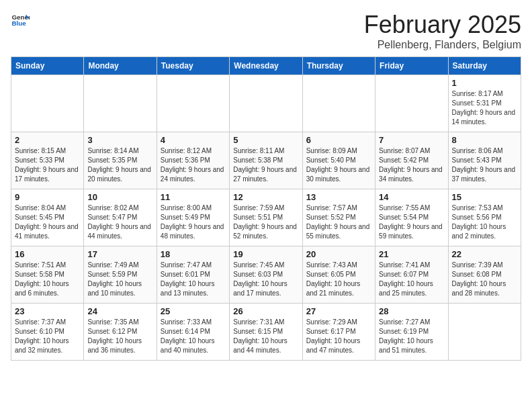  What do you see at coordinates (47, 197) in the screenshot?
I see `day-number: 9` at bounding box center [47, 197].